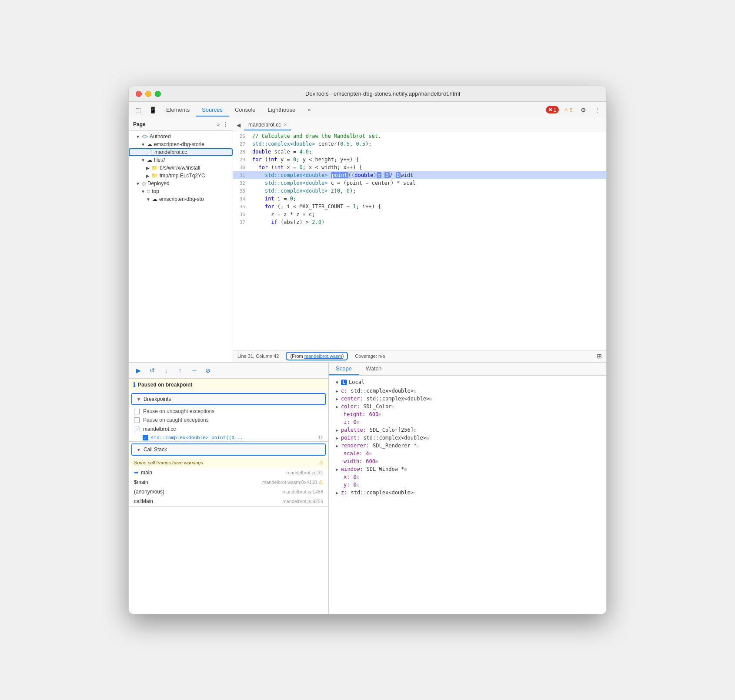 Image resolution: width=735 pixels, height=700 pixels. Describe the element at coordinates (229, 399) in the screenshot. I see `breakpoints-header: ▼ Breakpoints` at that location.